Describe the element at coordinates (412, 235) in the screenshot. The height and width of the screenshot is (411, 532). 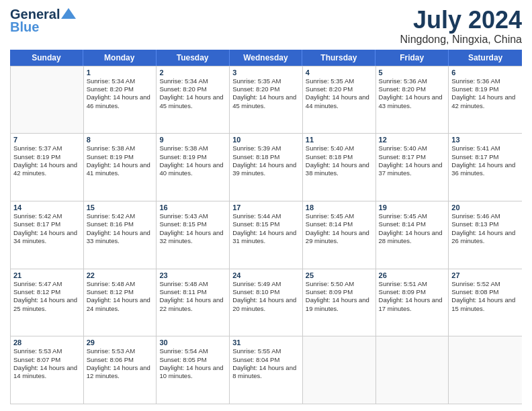
I see `calendar-cell: 19Sunrise: 5:45 AMSunset: 8:14 PMDayligh…` at that location.